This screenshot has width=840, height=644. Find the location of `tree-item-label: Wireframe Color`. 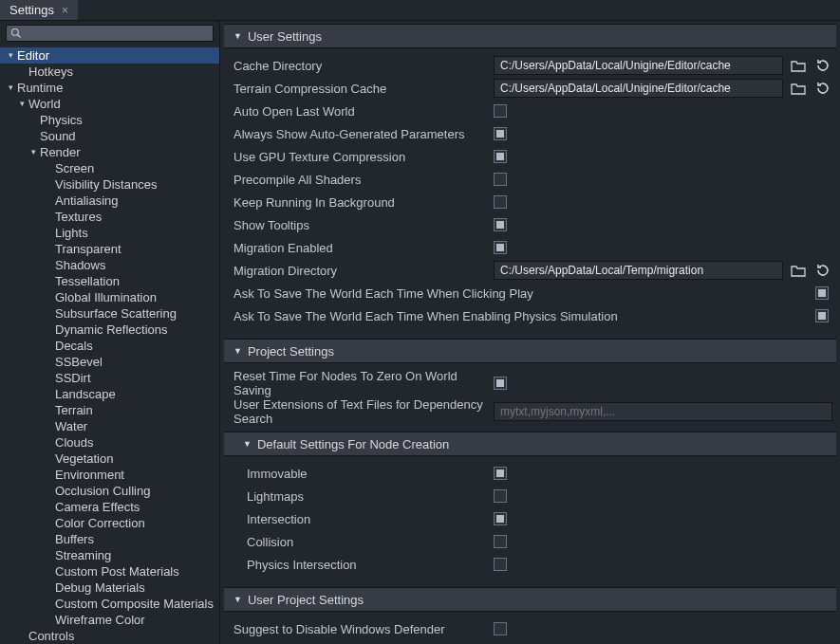

tree-item-label: Wireframe Color is located at coordinates (99, 620).